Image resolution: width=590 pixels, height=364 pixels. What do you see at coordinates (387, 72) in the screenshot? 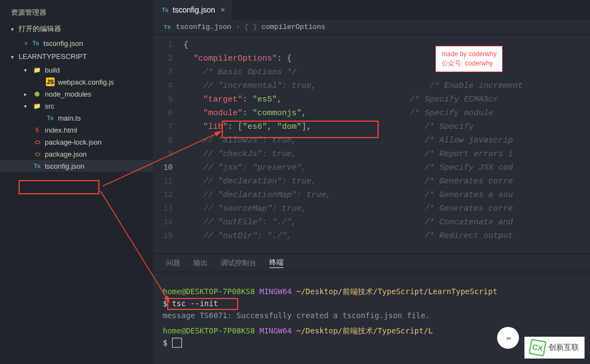
I see `code-line: /* Basic Options */` at bounding box center [387, 72].